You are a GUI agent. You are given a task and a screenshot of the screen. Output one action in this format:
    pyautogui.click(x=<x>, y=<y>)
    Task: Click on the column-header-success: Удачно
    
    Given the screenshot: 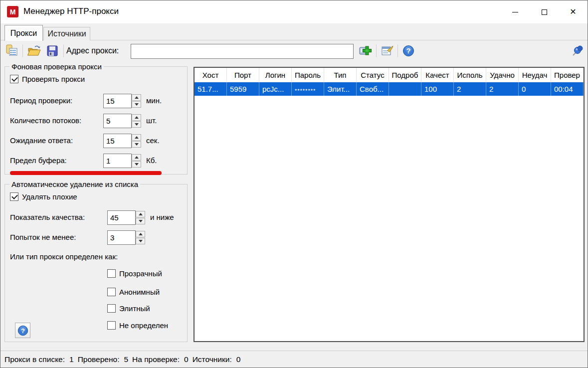 What is the action you would take?
    pyautogui.click(x=503, y=75)
    